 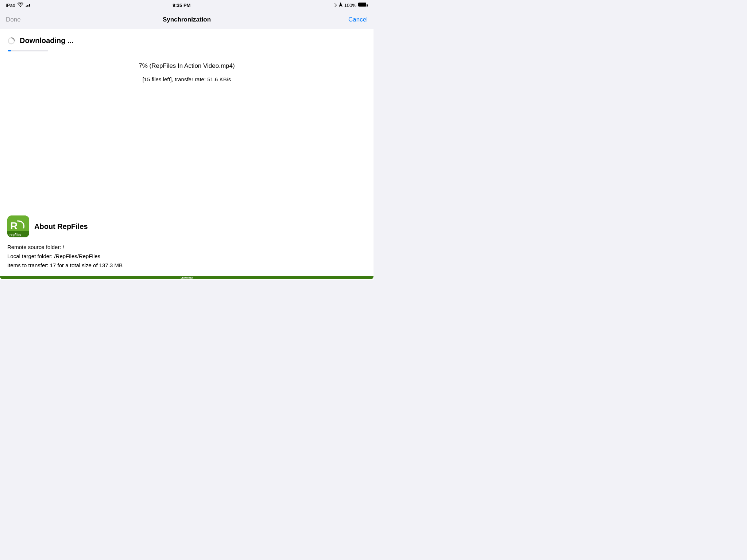 What do you see at coordinates (11, 5) in the screenshot?
I see `device-label: iPad` at bounding box center [11, 5].